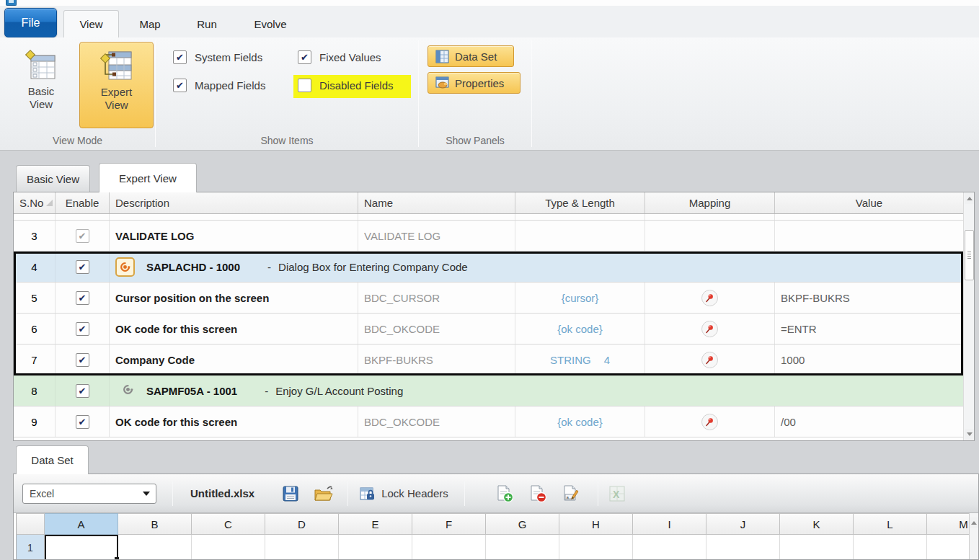 This screenshot has height=560, width=979. I want to click on save-button, so click(291, 494).